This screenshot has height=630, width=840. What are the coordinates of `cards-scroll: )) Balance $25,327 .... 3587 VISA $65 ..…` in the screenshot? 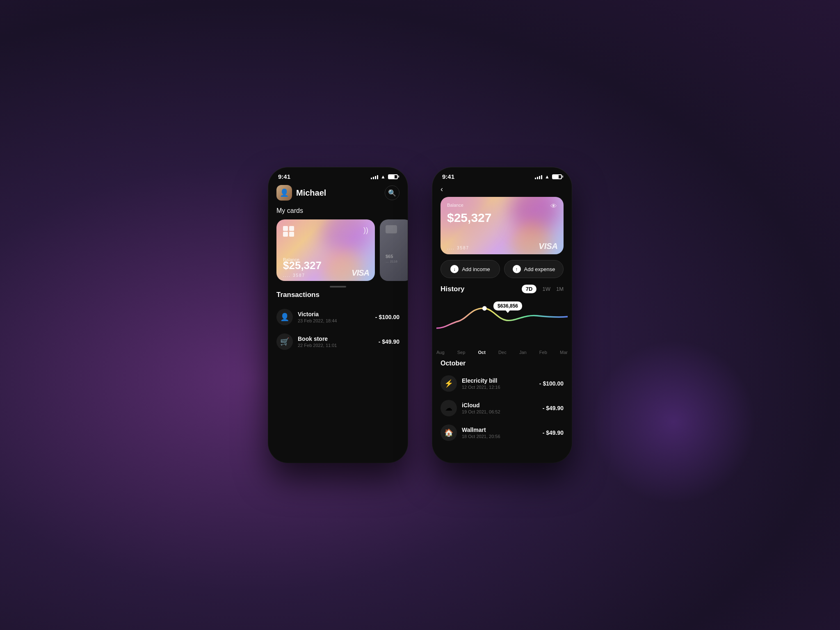 It's located at (338, 250).